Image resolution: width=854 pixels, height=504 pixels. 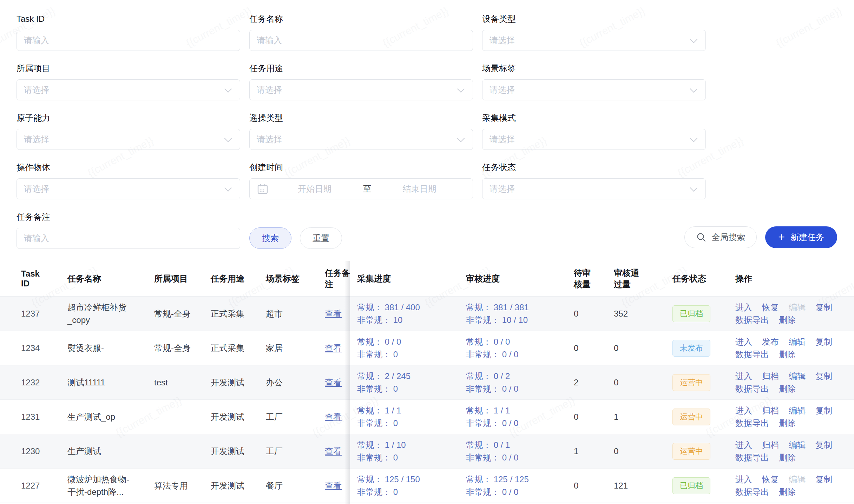 I want to click on cell-task-id: 1227, so click(x=30, y=486).